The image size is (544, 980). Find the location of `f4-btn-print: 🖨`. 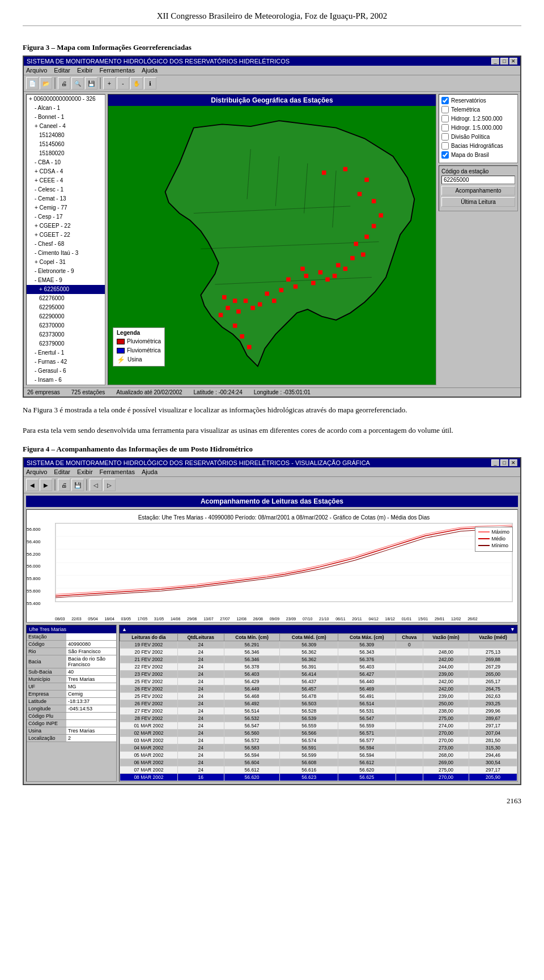

f4-btn-print: 🖨 is located at coordinates (64, 485).